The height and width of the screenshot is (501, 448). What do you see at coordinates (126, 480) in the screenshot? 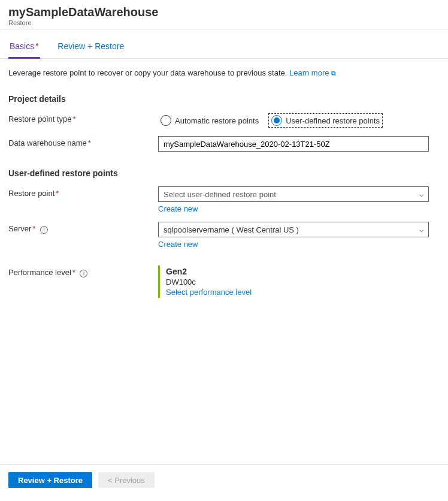
I see `previous-button: < Previous` at bounding box center [126, 480].